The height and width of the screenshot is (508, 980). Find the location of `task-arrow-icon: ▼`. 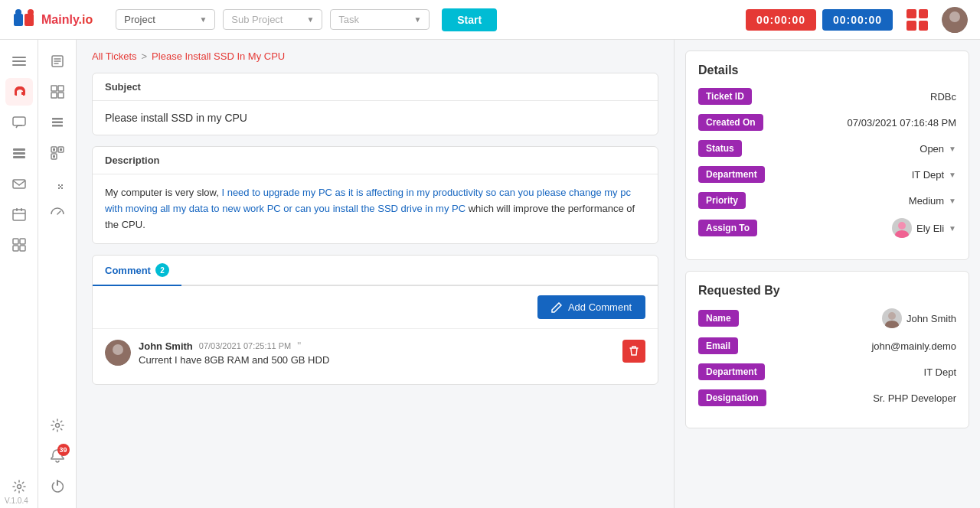

task-arrow-icon: ▼ is located at coordinates (417, 20).